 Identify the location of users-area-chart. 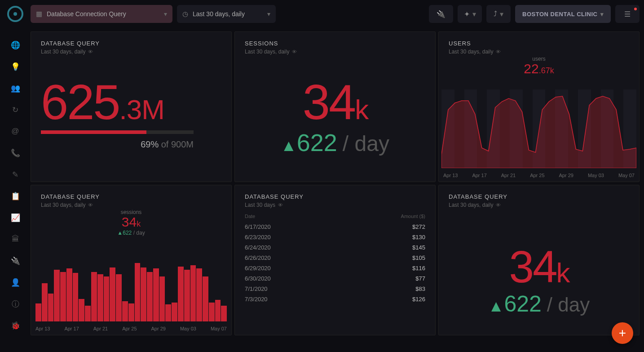
(539, 129).